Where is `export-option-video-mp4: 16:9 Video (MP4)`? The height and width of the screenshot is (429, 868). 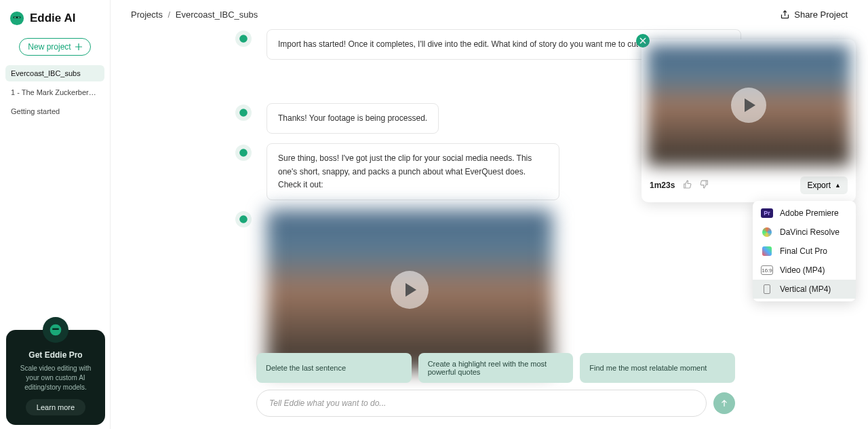
export-option-video-mp4: 16:9 Video (MP4) is located at coordinates (804, 270).